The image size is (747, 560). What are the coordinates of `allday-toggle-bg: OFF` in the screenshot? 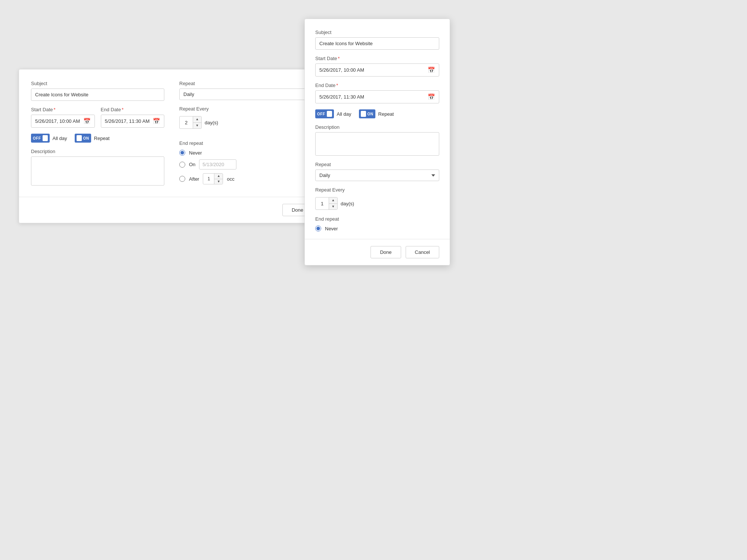 It's located at (40, 138).